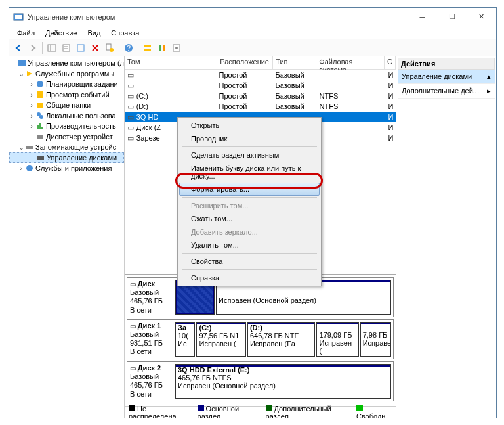  What do you see at coordinates (67, 158) in the screenshot?
I see `tree-disk-management: Управление дисками` at bounding box center [67, 158].